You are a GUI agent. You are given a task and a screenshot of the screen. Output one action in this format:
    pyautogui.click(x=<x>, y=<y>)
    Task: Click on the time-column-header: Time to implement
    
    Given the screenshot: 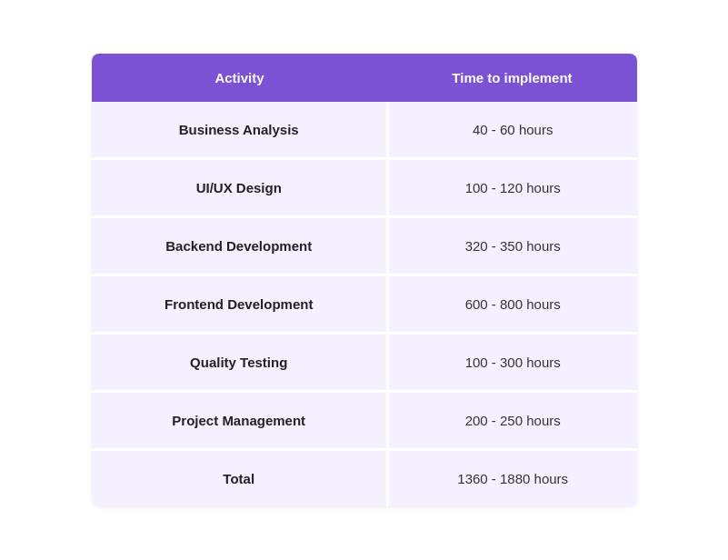 What is the action you would take?
    pyautogui.click(x=512, y=78)
    